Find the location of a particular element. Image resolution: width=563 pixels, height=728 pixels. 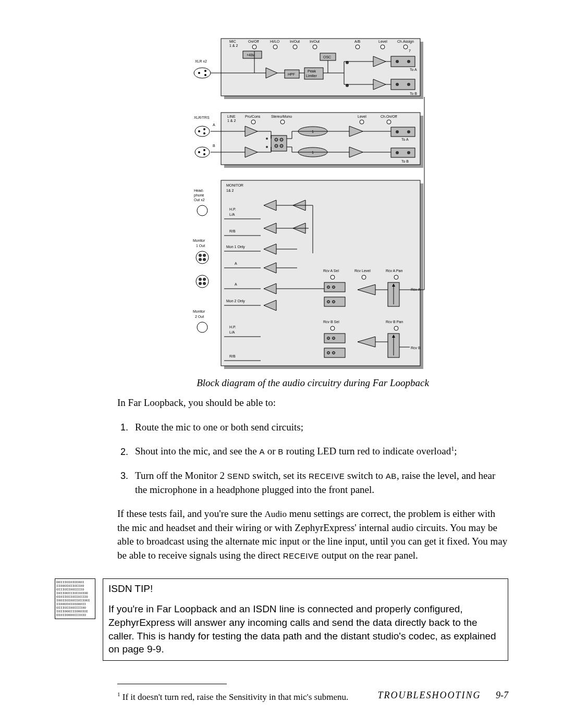

svg-text: Rcv A Pan is located at coordinates (394, 271).